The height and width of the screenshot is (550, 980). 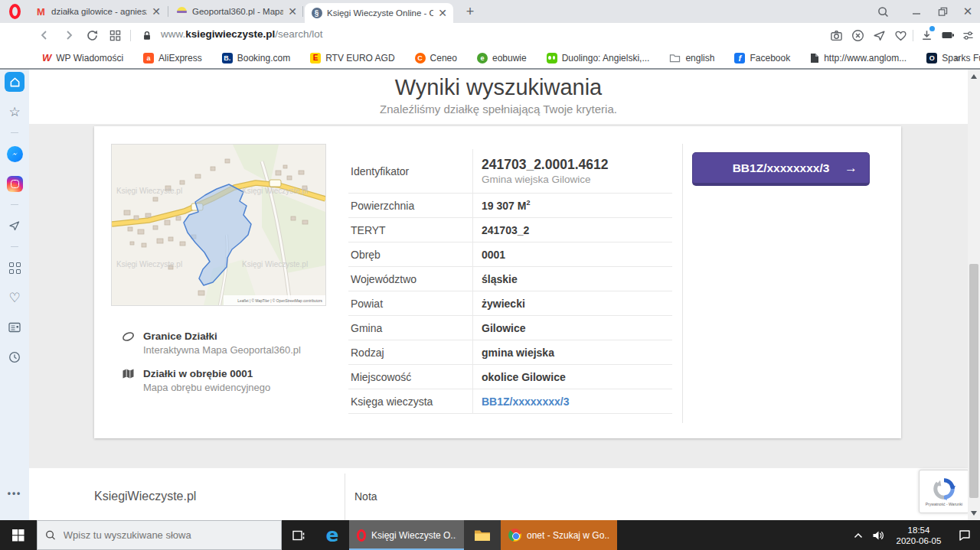 I want to click on bookmark-rtv-euro-agd: ERTV EURO AGD, so click(x=352, y=58).